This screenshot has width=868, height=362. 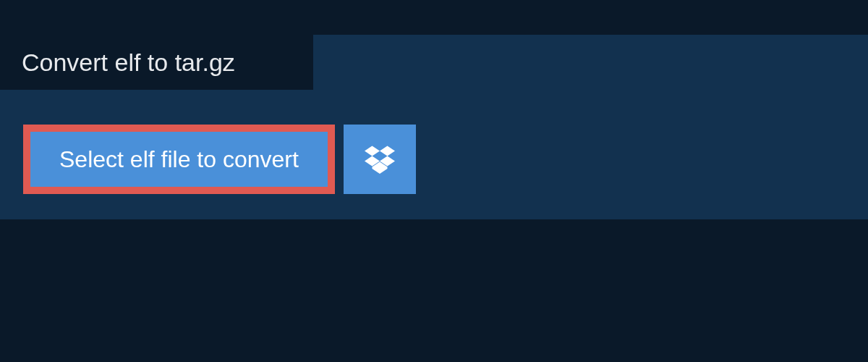 I want to click on action-row: Select elf file to convert, so click(x=220, y=159).